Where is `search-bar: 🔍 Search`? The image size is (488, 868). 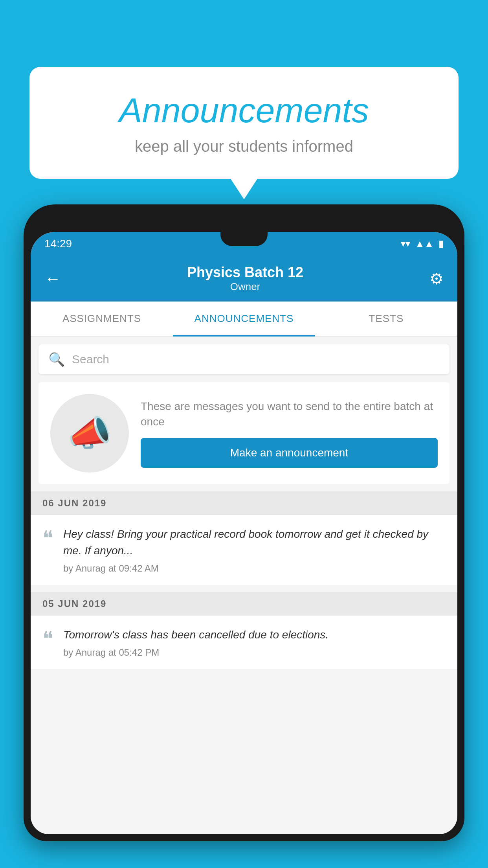 search-bar: 🔍 Search is located at coordinates (244, 359).